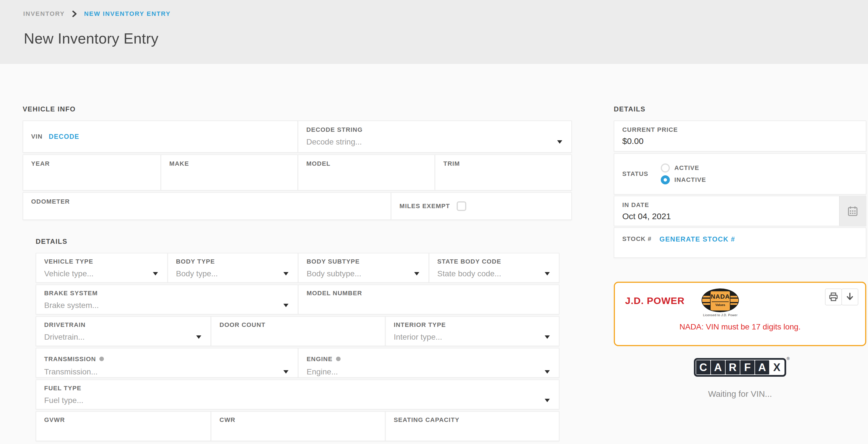 Image resolution: width=868 pixels, height=444 pixels. What do you see at coordinates (160, 137) in the screenshot?
I see `vin-field: VIN DECODE` at bounding box center [160, 137].